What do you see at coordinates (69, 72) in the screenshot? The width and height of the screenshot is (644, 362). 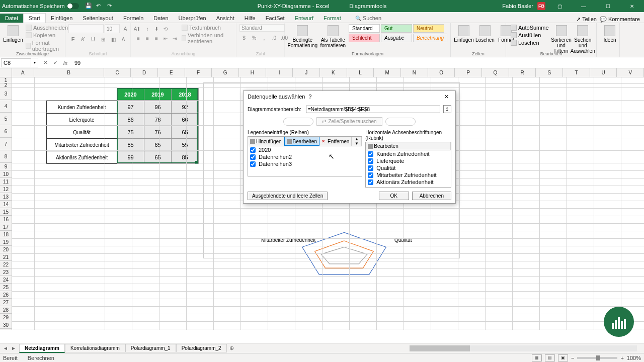 I see `col-header: B` at bounding box center [69, 72].